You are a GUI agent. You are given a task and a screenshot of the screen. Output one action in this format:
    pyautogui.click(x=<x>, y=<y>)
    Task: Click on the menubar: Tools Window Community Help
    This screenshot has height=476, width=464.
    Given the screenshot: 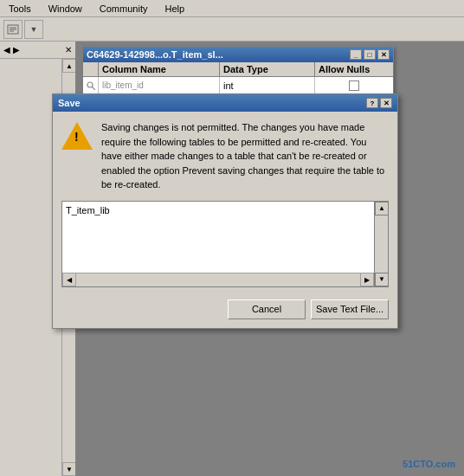 What is the action you would take?
    pyautogui.click(x=232, y=9)
    